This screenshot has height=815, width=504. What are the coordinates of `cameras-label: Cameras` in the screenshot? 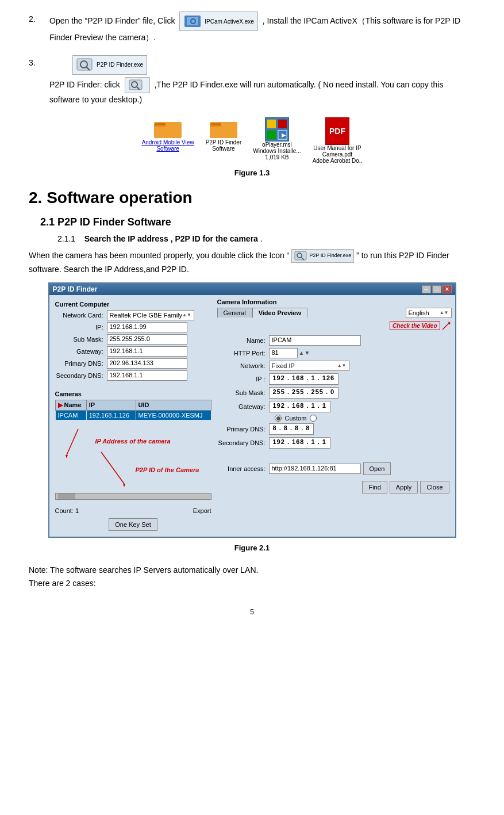 It's located at (133, 394).